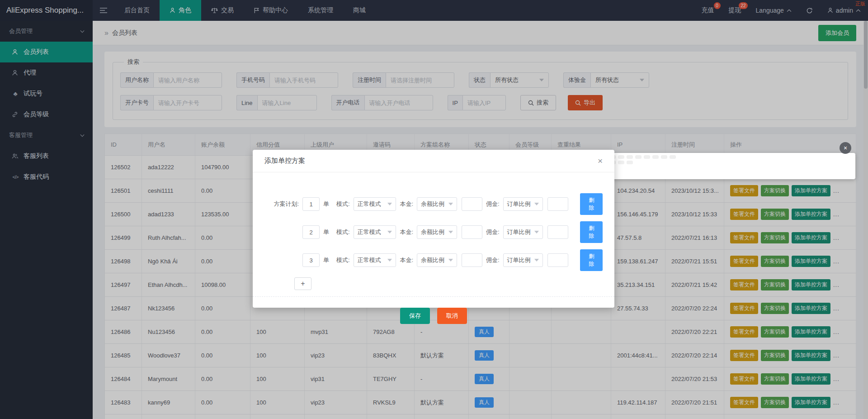 The height and width of the screenshot is (419, 868). Describe the element at coordinates (415, 316) in the screenshot. I see `save-button: 保存` at that location.